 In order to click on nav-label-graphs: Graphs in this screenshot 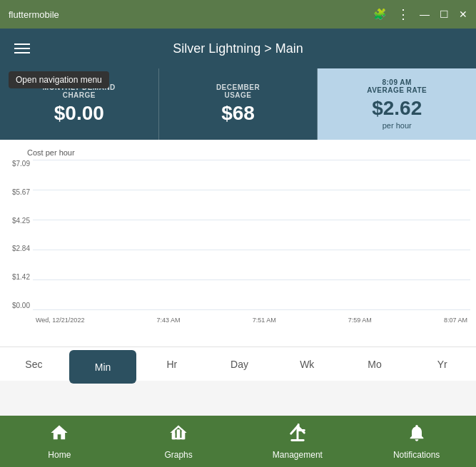, I will do `click(178, 455)`.